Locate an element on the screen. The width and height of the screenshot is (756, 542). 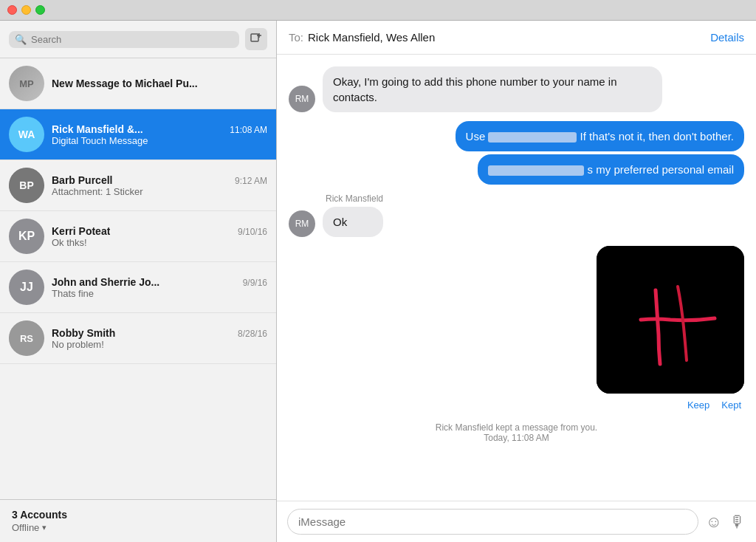
conv-info-rick-wes: Rick Mansfield &... 11:08 AM Digital Tou… is located at coordinates (159, 134).